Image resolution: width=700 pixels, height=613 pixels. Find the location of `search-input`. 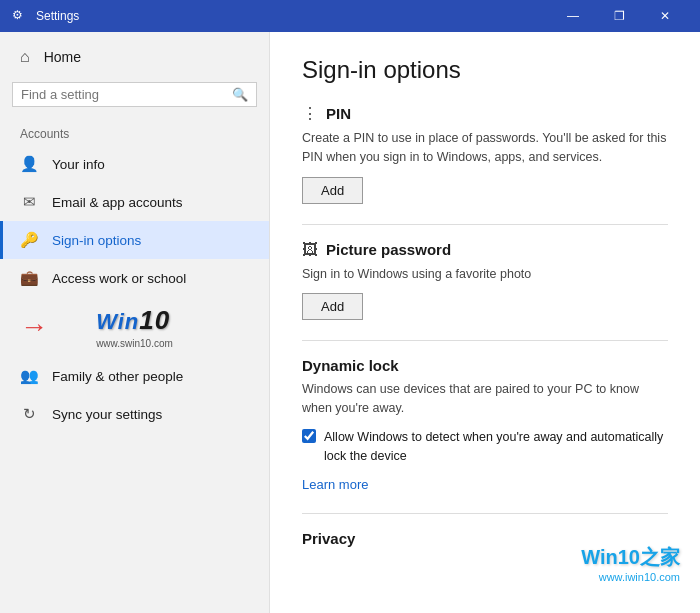

search-input is located at coordinates (126, 94).